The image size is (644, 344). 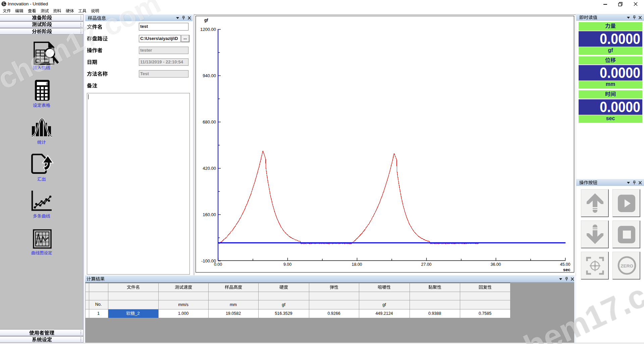 What do you see at coordinates (209, 215) in the screenshot?
I see `svg-text: 160.00` at bounding box center [209, 215].